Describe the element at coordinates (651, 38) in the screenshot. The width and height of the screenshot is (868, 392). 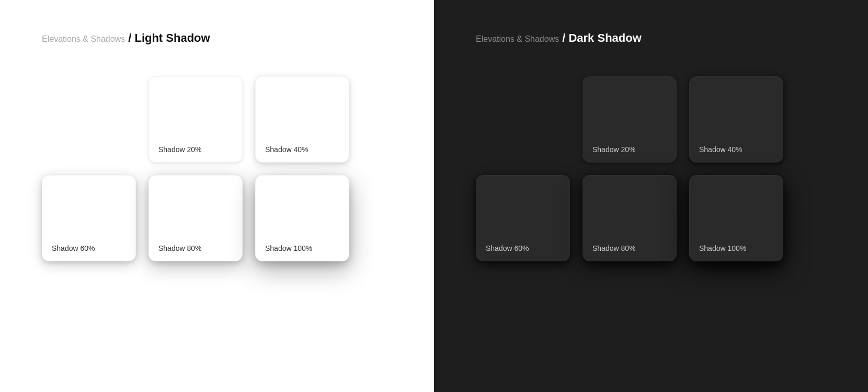
I see `dark-breadcrumb: Elevations & Shadows / Dark Shadow` at that location.